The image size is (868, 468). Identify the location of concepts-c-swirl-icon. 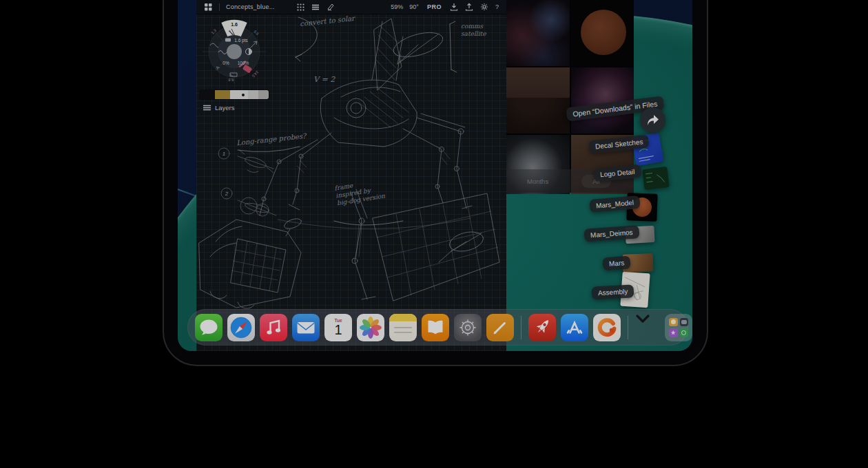
(607, 328).